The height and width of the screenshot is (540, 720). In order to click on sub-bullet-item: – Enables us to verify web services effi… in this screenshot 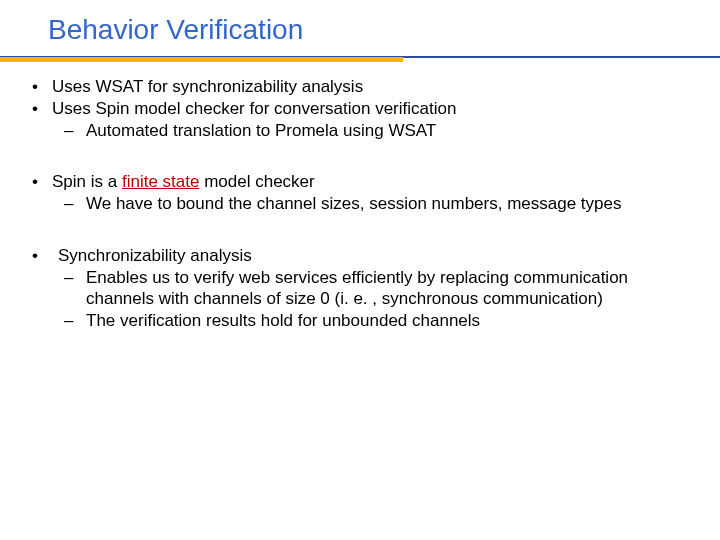, I will do `click(353, 289)`.